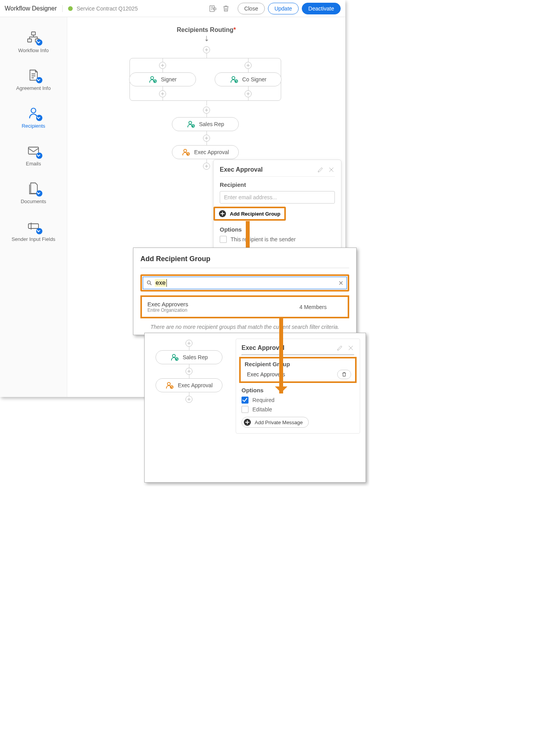 This screenshot has height=734, width=560. Describe the element at coordinates (277, 184) in the screenshot. I see `recipient-label: Recipient` at that location.